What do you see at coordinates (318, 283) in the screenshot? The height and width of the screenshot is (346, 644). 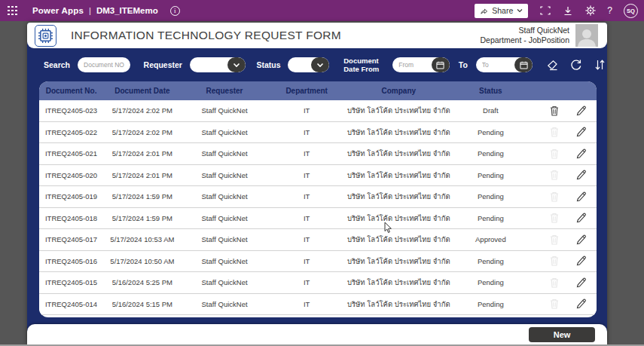 I see `table-row: ITREQ2405-015 5/16/2024 5:25 PM Staff Qu…` at bounding box center [318, 283].